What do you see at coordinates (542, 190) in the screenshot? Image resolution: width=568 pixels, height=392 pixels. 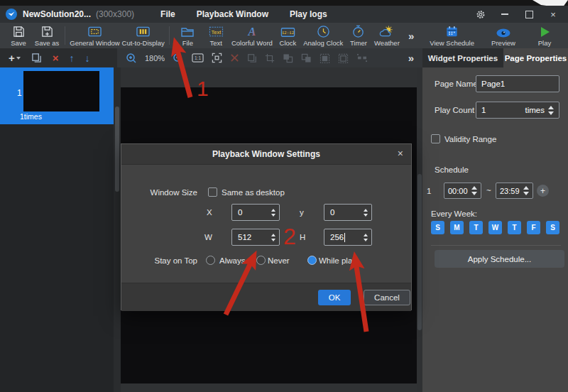 I see `add-schedule-button: +` at bounding box center [542, 190].